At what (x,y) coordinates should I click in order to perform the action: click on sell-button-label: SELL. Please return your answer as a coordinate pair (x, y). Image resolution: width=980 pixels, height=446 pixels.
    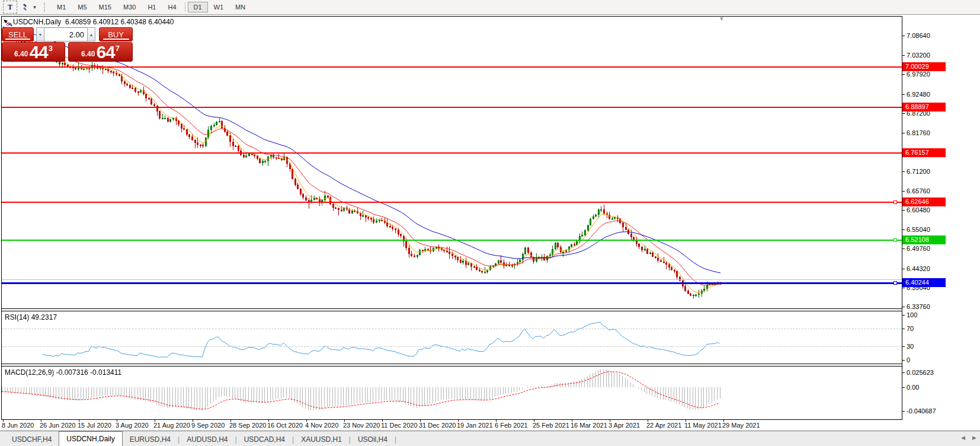
    Looking at the image, I should click on (18, 34).